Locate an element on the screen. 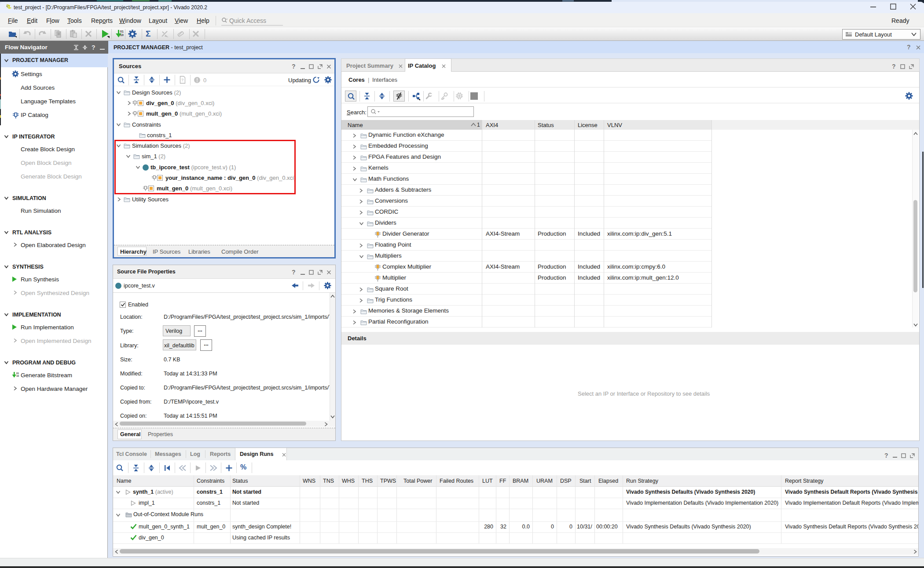 The height and width of the screenshot is (568, 924). svg-text: 01 is located at coordinates (122, 32).